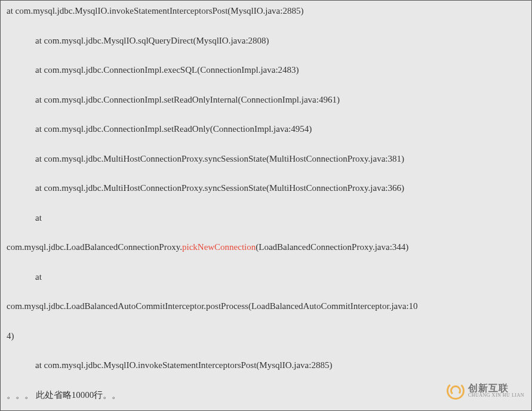 Image resolution: width=532 pixels, height=411 pixels. Describe the element at coordinates (496, 388) in the screenshot. I see `watermark-main-text: 创新互联` at that location.